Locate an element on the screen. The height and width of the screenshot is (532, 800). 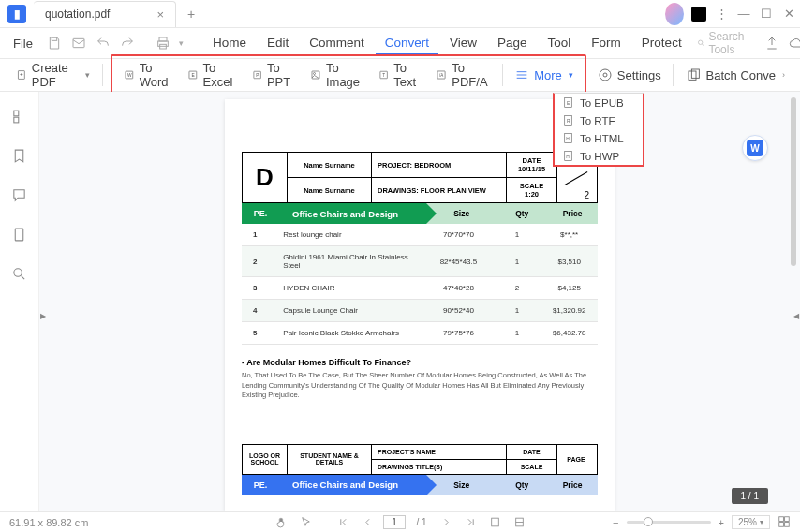
hand-tool-icon is located at coordinates (281, 523).